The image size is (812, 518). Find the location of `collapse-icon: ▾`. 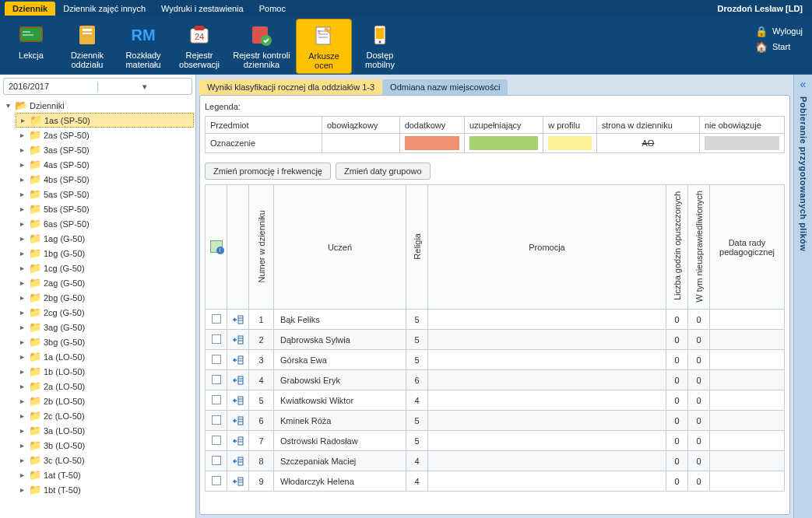

collapse-icon: ▾ is located at coordinates (8, 106).